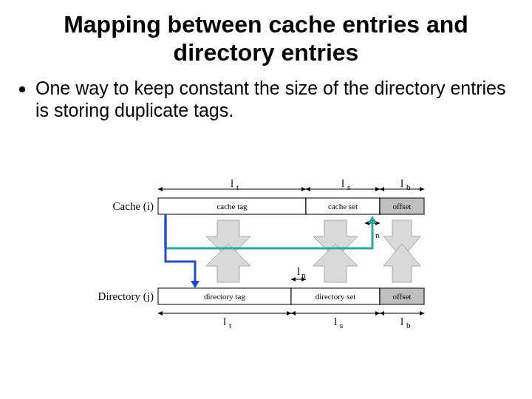 Image resolution: width=532 pixels, height=399 pixels. I want to click on updown-arrow-offset-icon, so click(402, 251).